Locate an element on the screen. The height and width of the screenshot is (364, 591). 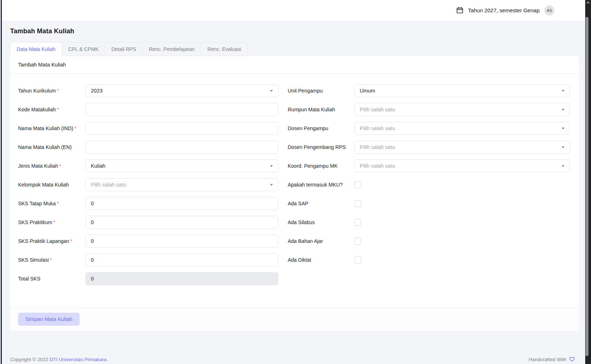
field-label: Dosen Pengampu is located at coordinates (321, 128).